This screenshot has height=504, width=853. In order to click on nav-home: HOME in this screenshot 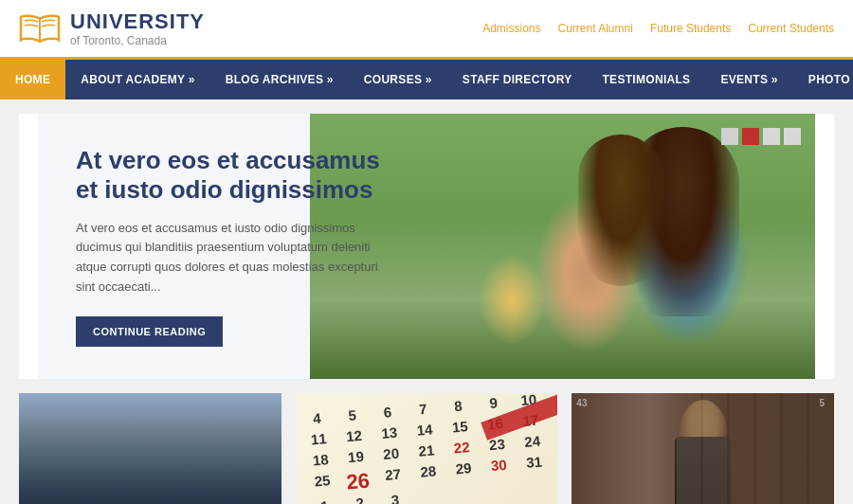, I will do `click(32, 80)`.